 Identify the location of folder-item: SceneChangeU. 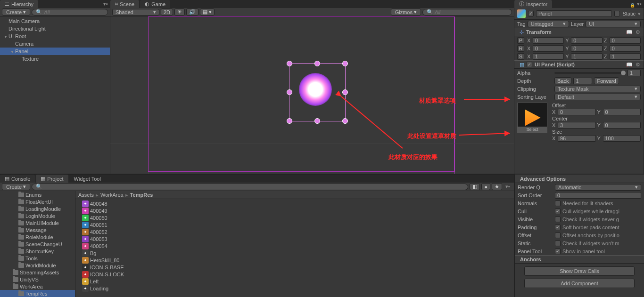
(38, 244).